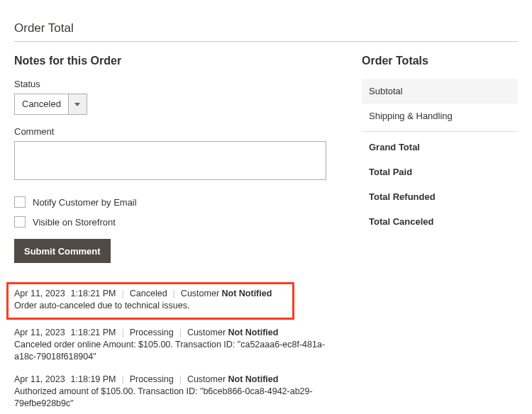  I want to click on history-item: Apr 11, 20231:18:19 PM|Processing|Custom…, so click(174, 392).